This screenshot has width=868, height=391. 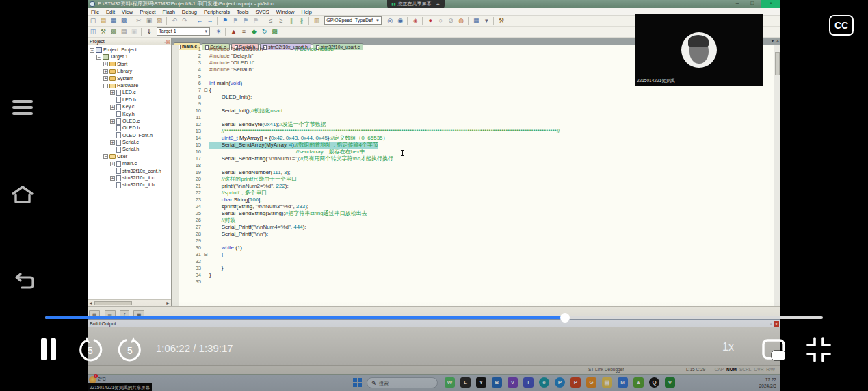 What do you see at coordinates (473, 200) in the screenshot?
I see `code-line-23: 23 char String[100];` at bounding box center [473, 200].